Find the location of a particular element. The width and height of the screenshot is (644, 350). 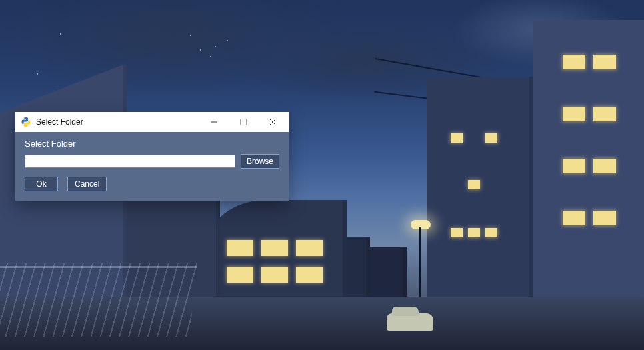

dialog-client-area: Select Folder Browse Ok Cancel is located at coordinates (152, 167).